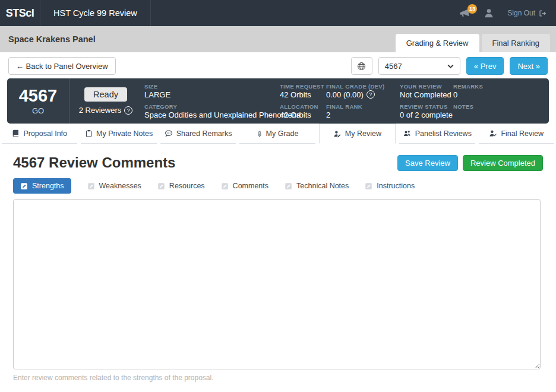 The height and width of the screenshot is (392, 556). What do you see at coordinates (198, 134) in the screenshot?
I see `tab-shared-remarks: Shared Remarks` at bounding box center [198, 134].